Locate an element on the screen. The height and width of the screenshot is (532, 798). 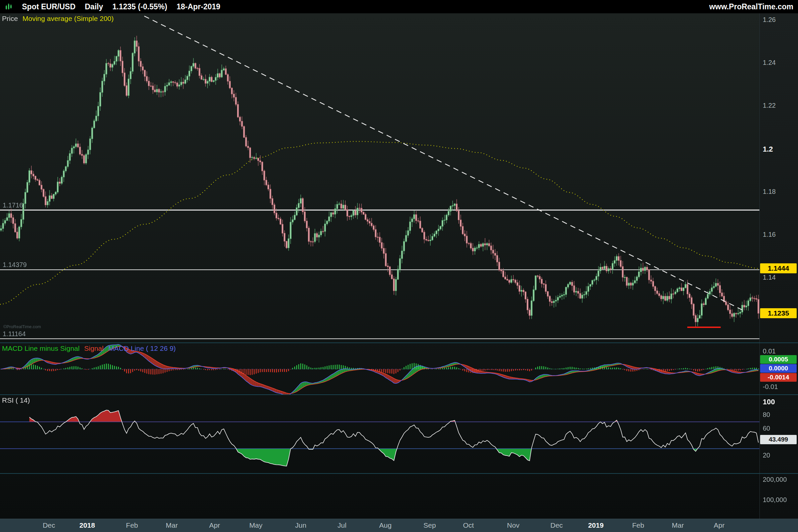
rsi-panel-legend: RSI ( 14) is located at coordinates (16, 400).